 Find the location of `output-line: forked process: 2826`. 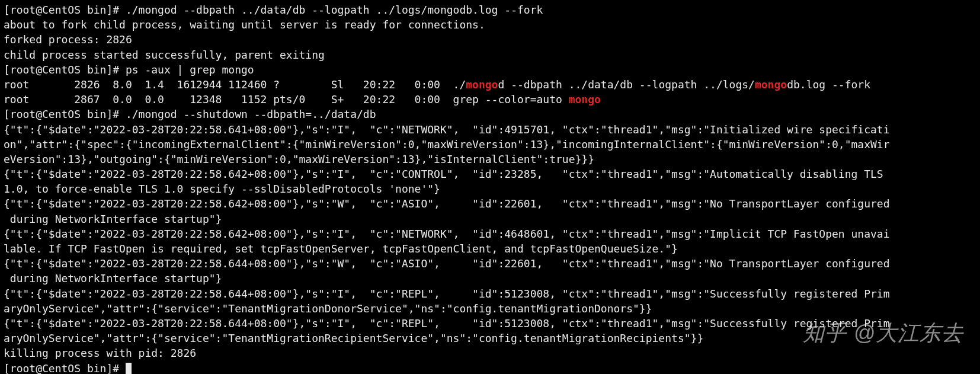

output-line: forked process: 2826 is located at coordinates (68, 39).